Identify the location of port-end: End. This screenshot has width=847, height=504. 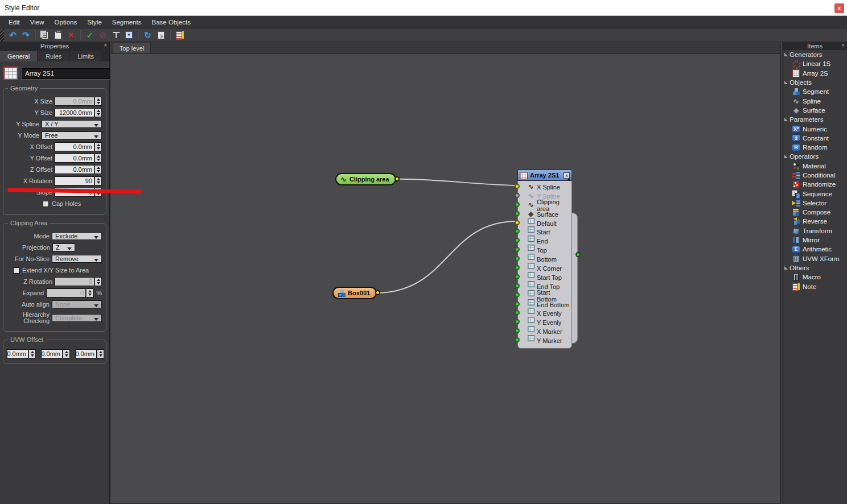
(545, 241).